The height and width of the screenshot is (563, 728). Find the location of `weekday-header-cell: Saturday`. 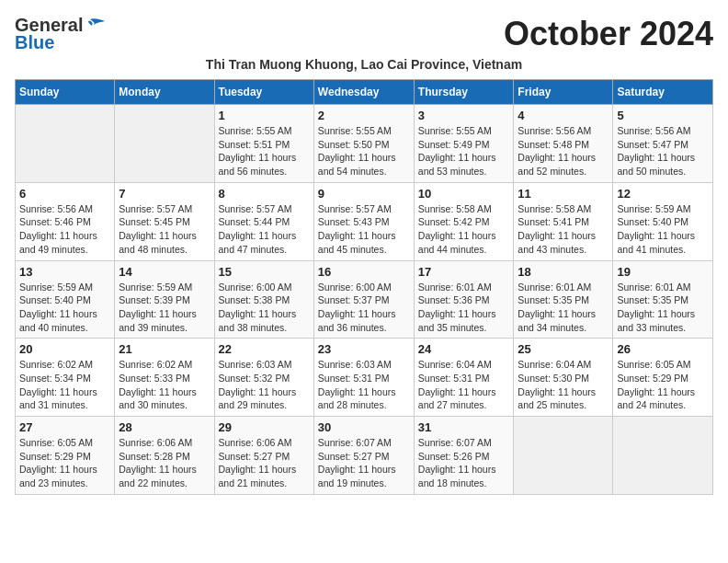

weekday-header-cell: Saturday is located at coordinates (664, 92).